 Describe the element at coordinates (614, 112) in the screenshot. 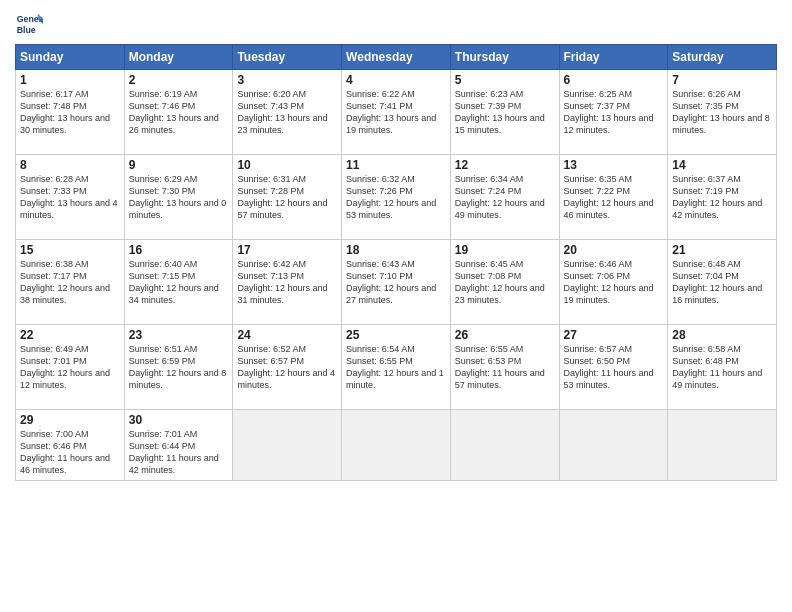

I see `cell-info: Sunrise: 6:25 AMSunset: 7:37 PMDaylight:…` at that location.